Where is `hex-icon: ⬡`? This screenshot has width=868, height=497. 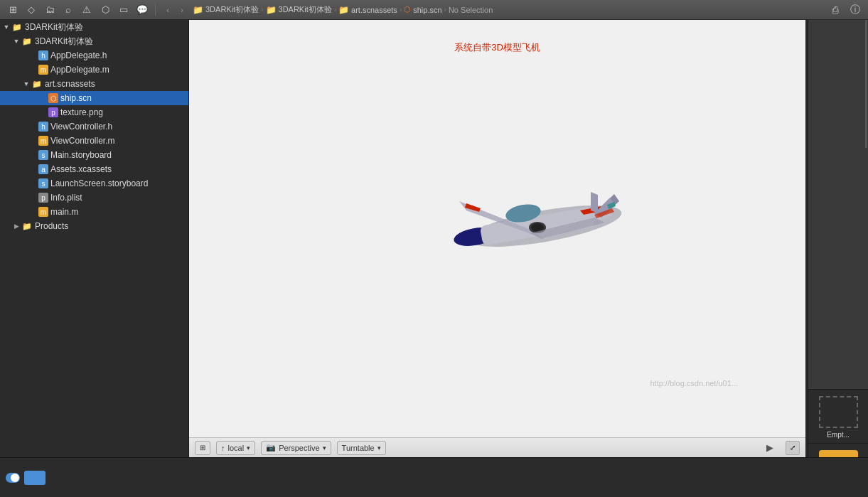 hex-icon: ⬡ is located at coordinates (105, 10).